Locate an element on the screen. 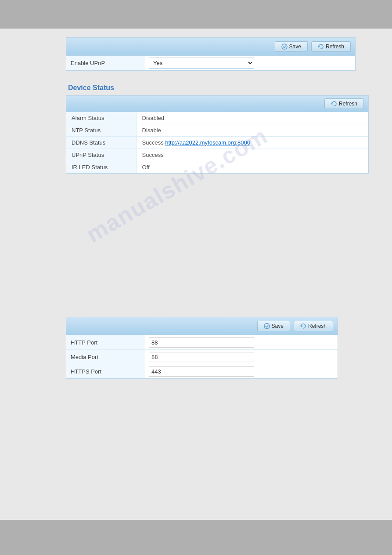 The width and height of the screenshot is (392, 555). media-port-value is located at coordinates (241, 357).